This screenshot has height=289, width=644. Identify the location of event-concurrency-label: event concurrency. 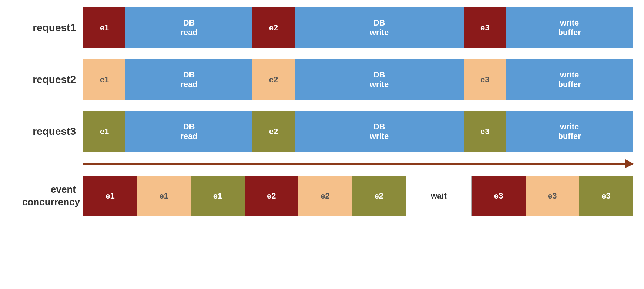
(53, 196).